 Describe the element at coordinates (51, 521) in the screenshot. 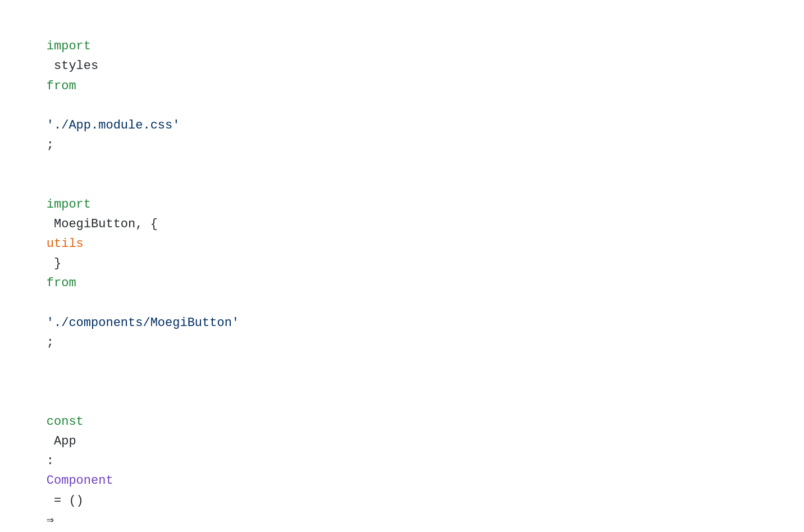

I see `token-arrow-1: ⇒` at that location.